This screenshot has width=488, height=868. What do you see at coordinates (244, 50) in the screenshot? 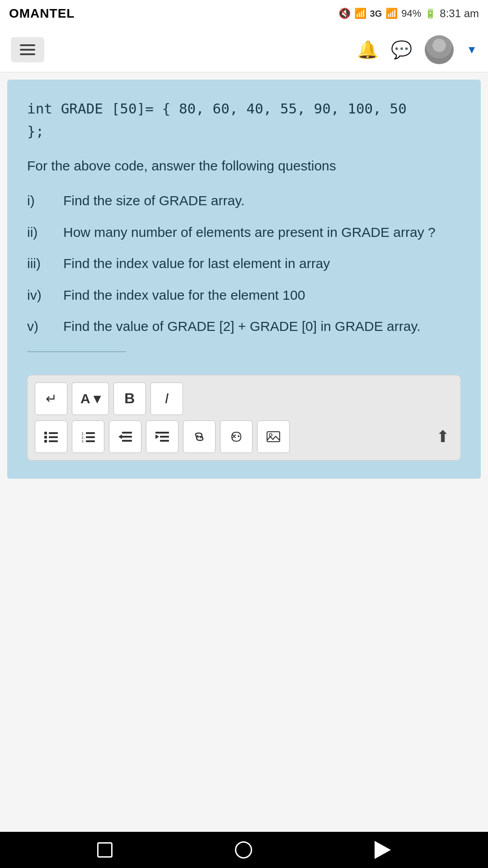
I see `nav-bar: 🔔 💬 ▼` at bounding box center [244, 50].